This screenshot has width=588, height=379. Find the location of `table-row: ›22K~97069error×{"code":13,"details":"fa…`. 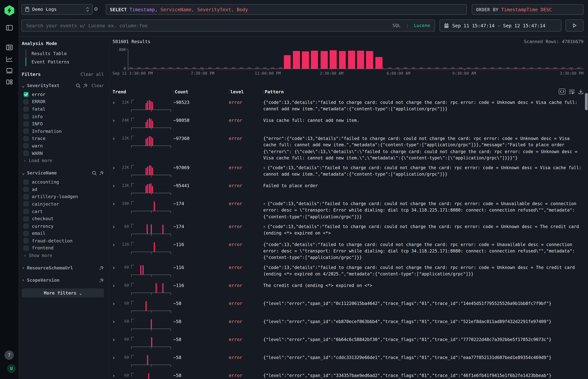

table-row: ›22K~97069error×{"code":13,"details":"fa… is located at coordinates (349, 172).